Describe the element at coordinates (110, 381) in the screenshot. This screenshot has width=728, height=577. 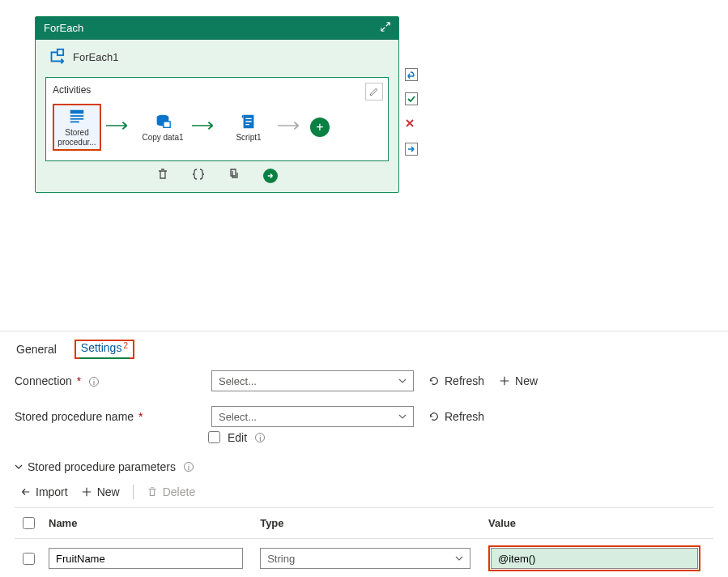
I see `connection-label: Connection * i` at that location.